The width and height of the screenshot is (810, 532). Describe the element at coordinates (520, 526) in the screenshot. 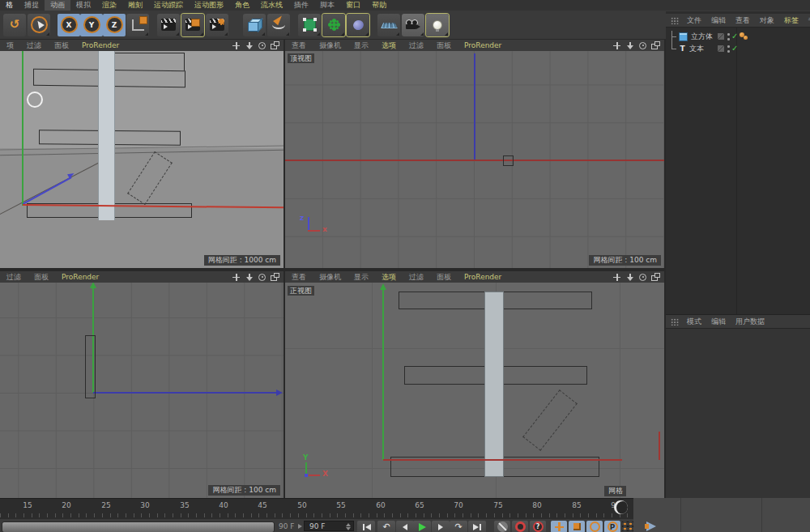

I see `record-keyframe-button` at that location.